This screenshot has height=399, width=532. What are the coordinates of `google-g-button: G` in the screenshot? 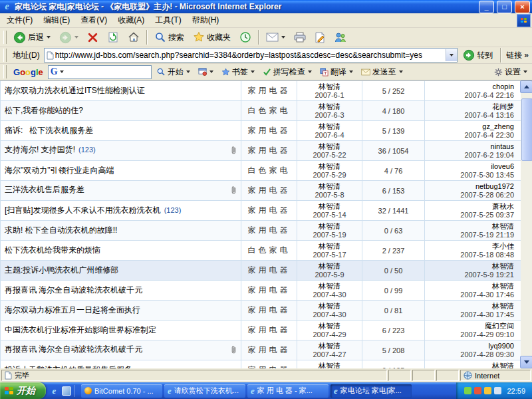 It's located at (55, 72).